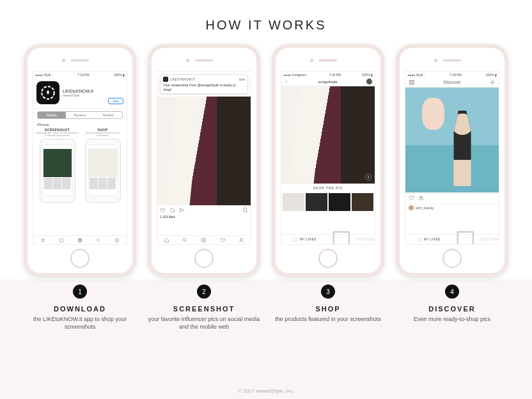 Image resolution: width=532 pixels, height=399 pixels. Describe the element at coordinates (452, 208) in the screenshot. I see `user-row: aylin_koenig` at that location.